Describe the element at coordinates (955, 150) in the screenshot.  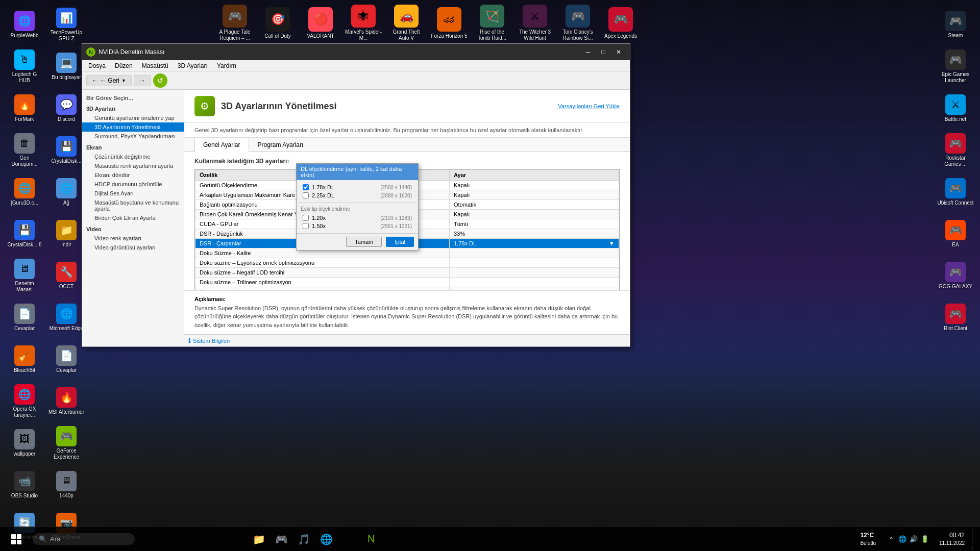
I see `right-icon-rockstar: 🎮 Rockstar Games ...` at that location.